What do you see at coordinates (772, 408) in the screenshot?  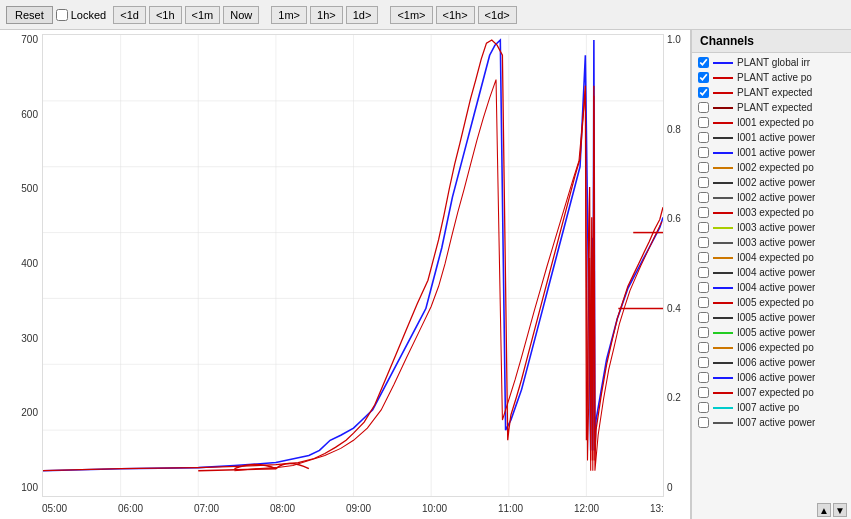 I see `channel-item-i007-active-po: I007 active po` at bounding box center [772, 408].